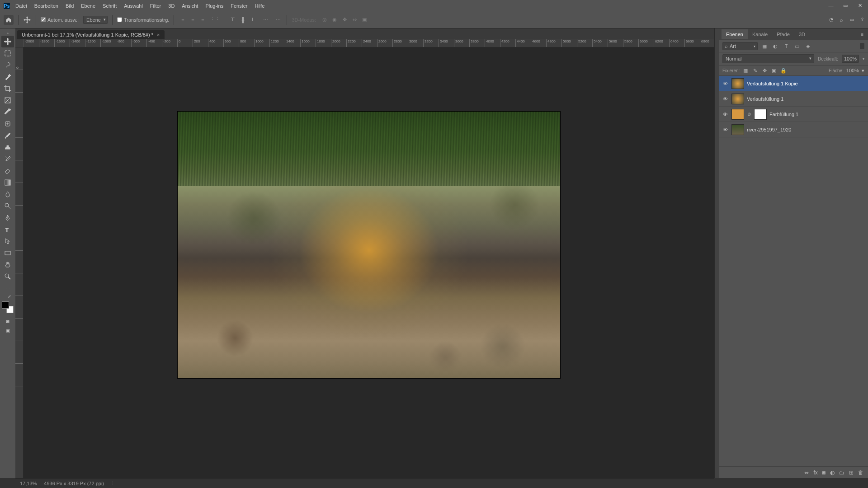 The image size is (868, 488). Describe the element at coordinates (816, 473) in the screenshot. I see `layer-fx-icon: fx` at that location.